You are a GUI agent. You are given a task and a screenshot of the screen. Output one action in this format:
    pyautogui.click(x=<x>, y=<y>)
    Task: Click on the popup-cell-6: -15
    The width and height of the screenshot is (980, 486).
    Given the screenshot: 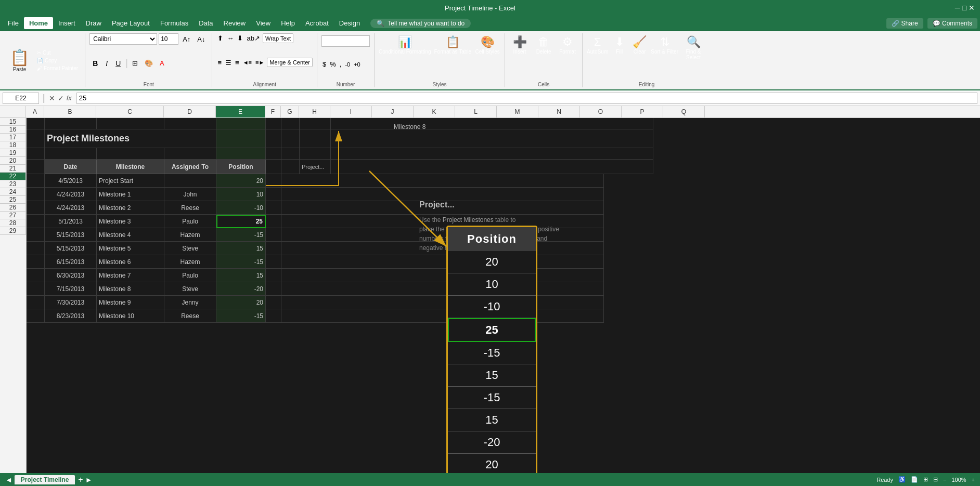 What is the action you would take?
    pyautogui.click(x=492, y=398)
    